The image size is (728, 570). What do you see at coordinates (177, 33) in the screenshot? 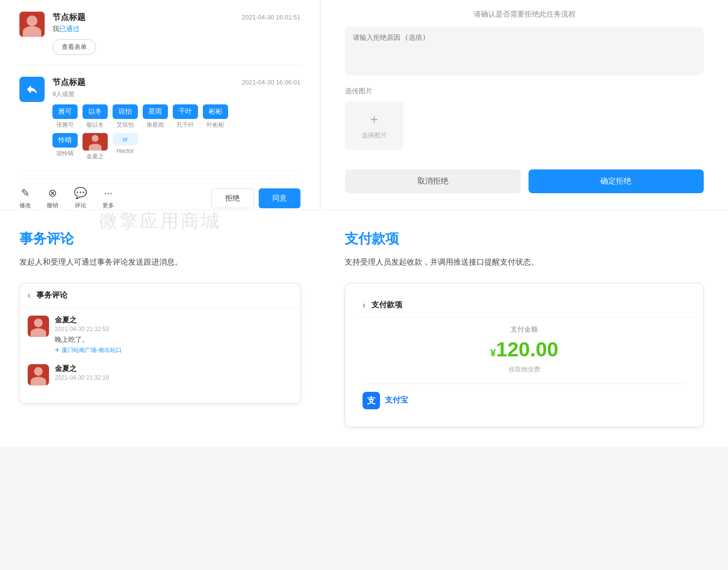
I see `node-content-1: 节点标题 2021-04-30 16:01:51 我已通过 查看表单` at bounding box center [177, 33].